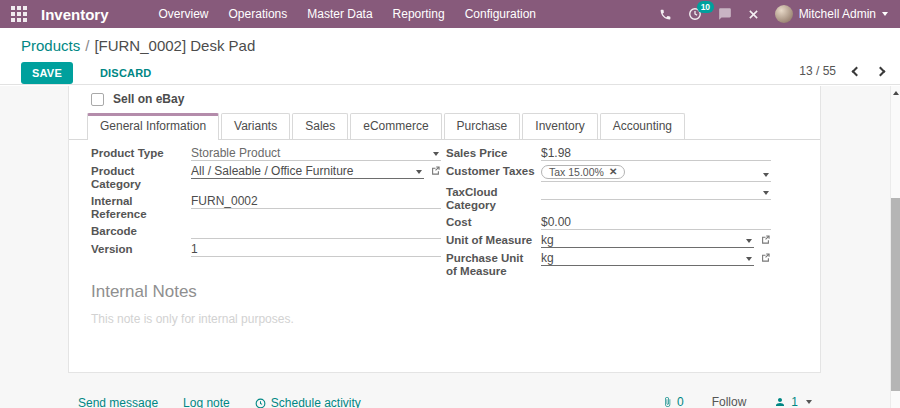 This screenshot has height=408, width=900. What do you see at coordinates (316, 232) in the screenshot?
I see `barcode-input` at bounding box center [316, 232].